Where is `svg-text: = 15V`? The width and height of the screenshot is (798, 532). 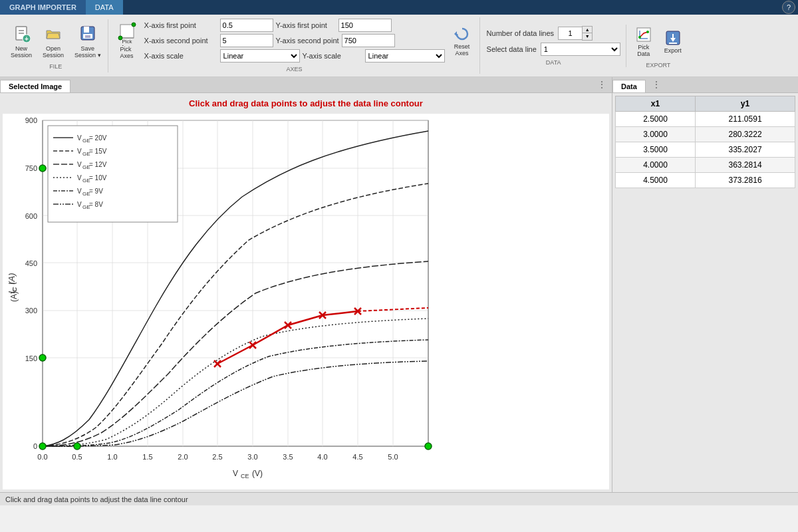
svg-text: = 15V is located at coordinates (98, 152).